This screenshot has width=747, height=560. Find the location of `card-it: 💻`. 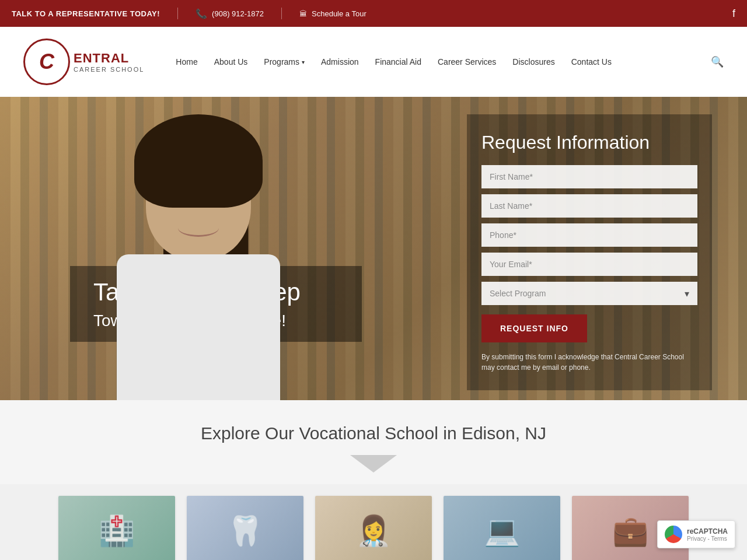

card-it: 💻 is located at coordinates (502, 528).